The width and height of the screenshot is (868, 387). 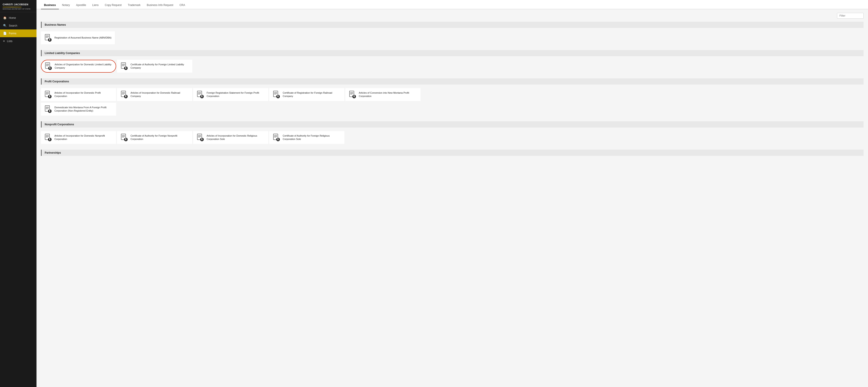 I want to click on form-item-domesticate-montana: Domesticate Into Montana From A Foreign …, so click(x=79, y=109).